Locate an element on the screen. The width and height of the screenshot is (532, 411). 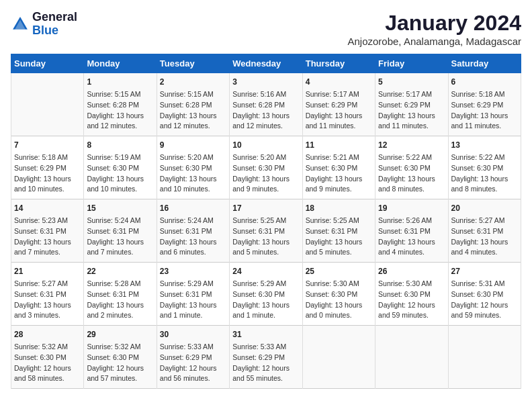
main-title: January 2024 is located at coordinates (434, 23).